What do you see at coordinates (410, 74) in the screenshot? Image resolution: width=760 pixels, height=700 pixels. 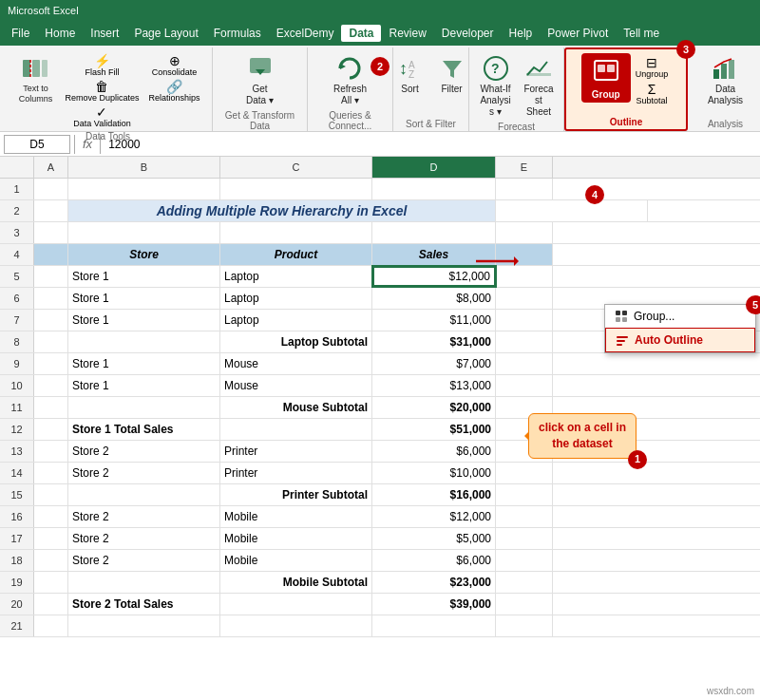 I see `sort-button: ↕ A Z Sort` at bounding box center [410, 74].